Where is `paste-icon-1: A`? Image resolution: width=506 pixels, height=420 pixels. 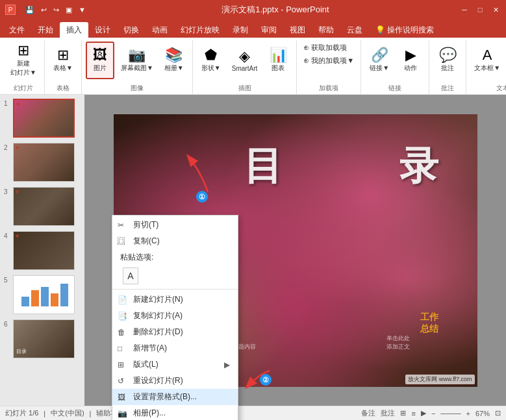 paste-icon-1: A is located at coordinates (130, 276).